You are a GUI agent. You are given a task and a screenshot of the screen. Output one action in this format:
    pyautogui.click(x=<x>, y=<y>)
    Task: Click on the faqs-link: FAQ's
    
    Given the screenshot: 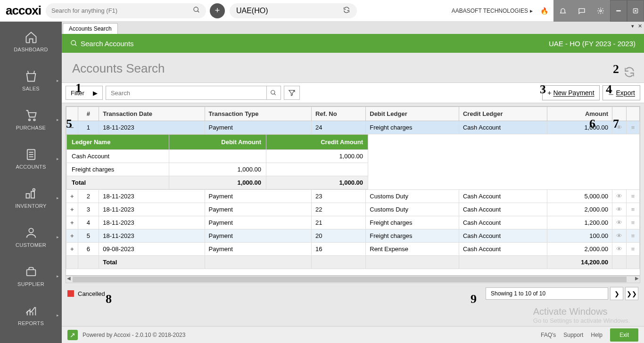 What is the action you would take?
    pyautogui.click(x=548, y=335)
    